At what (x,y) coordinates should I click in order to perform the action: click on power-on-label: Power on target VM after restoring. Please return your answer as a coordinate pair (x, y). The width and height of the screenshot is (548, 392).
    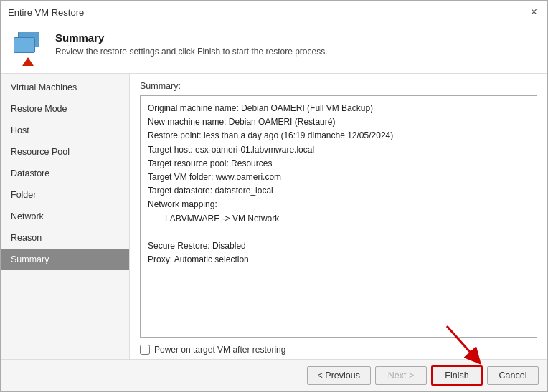
    Looking at the image, I should click on (219, 350).